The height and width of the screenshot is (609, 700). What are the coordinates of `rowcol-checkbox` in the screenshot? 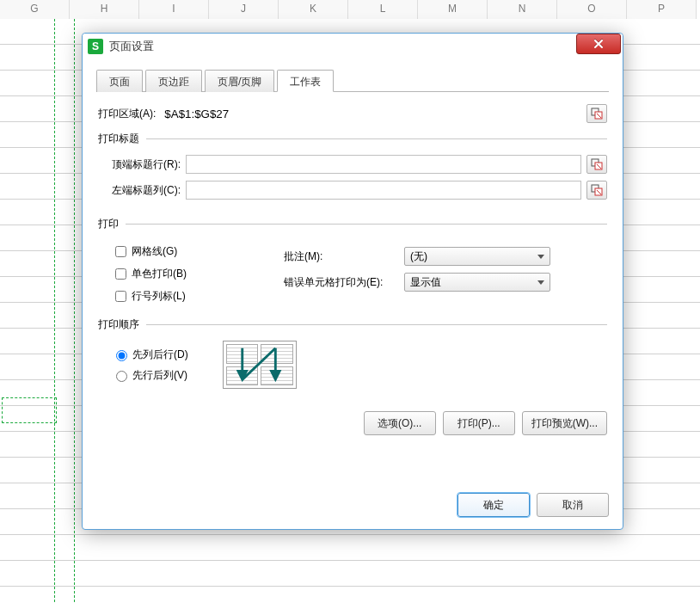 It's located at (120, 296).